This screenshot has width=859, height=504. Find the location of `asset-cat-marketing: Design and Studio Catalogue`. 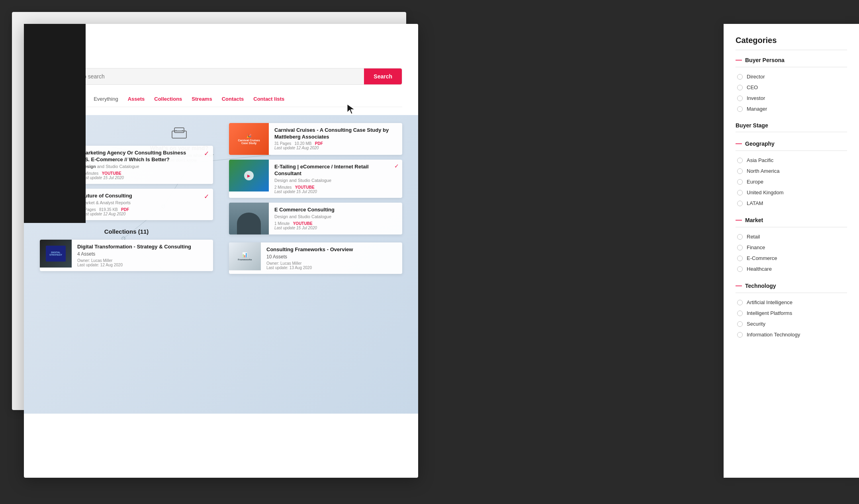

asset-cat-marketing: Design and Studio Catalogue is located at coordinates (138, 166).